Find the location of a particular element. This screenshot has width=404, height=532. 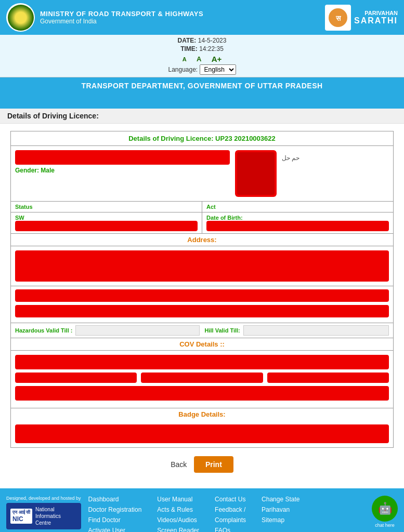

badge-title: Badge Details: is located at coordinates (202, 415).